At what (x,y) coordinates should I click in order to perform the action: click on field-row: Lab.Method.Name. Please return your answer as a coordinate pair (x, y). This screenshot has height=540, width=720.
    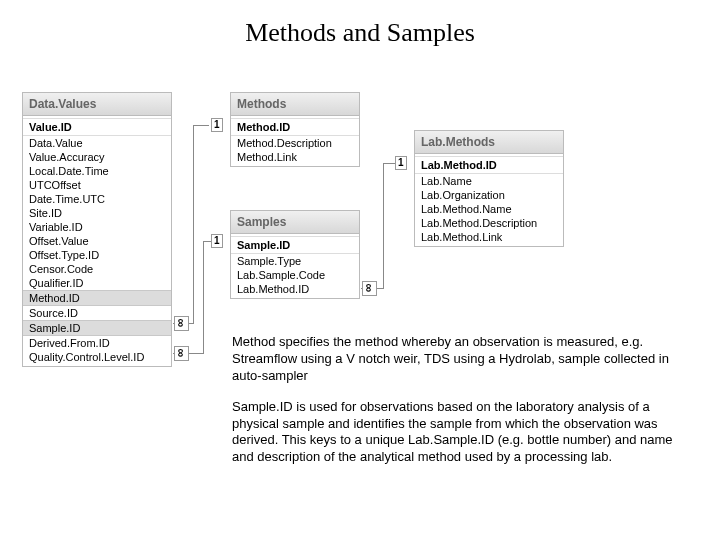
    Looking at the image, I should click on (489, 209).